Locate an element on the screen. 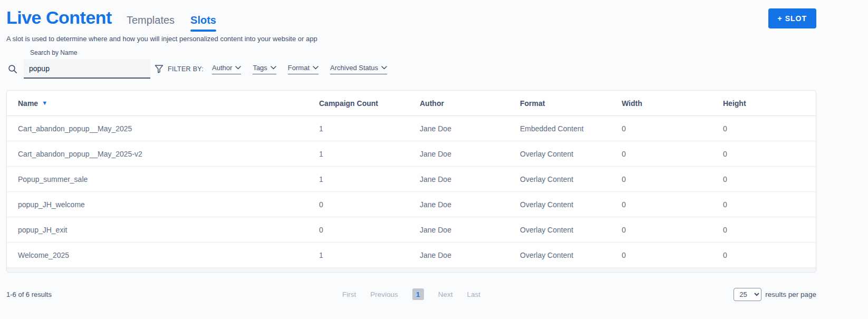 This screenshot has width=868, height=319. tab-bar: Templates Slots is located at coordinates (171, 23).